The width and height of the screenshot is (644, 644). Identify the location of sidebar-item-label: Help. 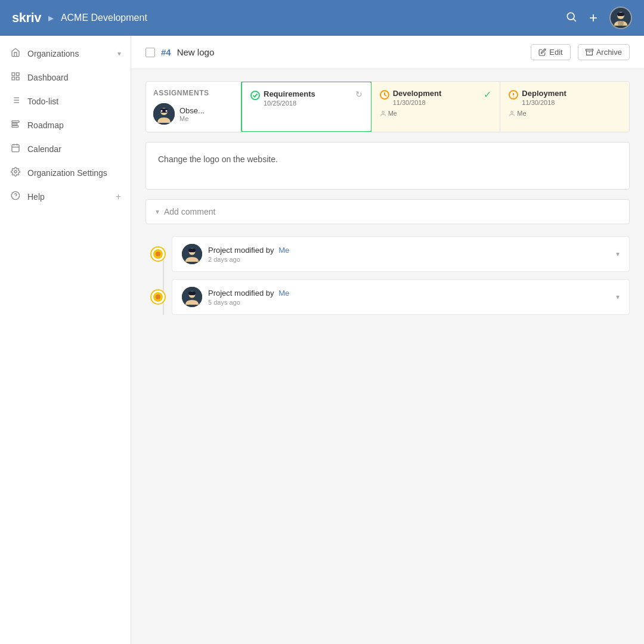
(36, 197).